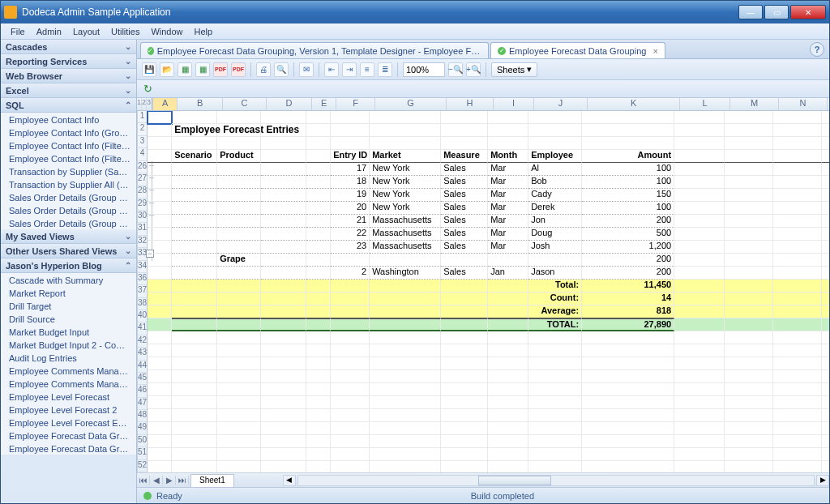 Image resolution: width=830 pixels, height=504 pixels. Describe the element at coordinates (514, 104) in the screenshot. I see `column-header: I` at that location.